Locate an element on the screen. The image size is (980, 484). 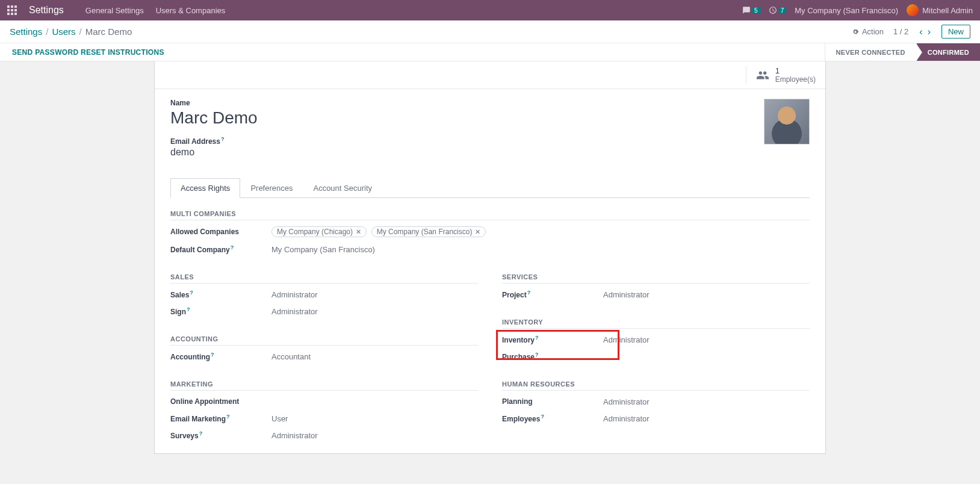
section-marketing: MARKETING is located at coordinates (324, 385).